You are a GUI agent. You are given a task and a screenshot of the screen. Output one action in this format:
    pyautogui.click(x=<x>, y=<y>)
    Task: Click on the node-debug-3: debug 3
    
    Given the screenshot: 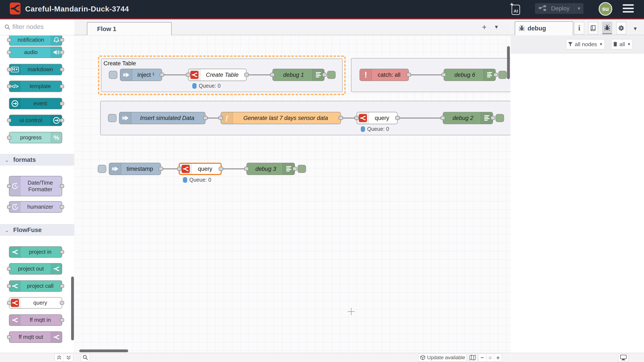 What is the action you would take?
    pyautogui.click(x=271, y=169)
    